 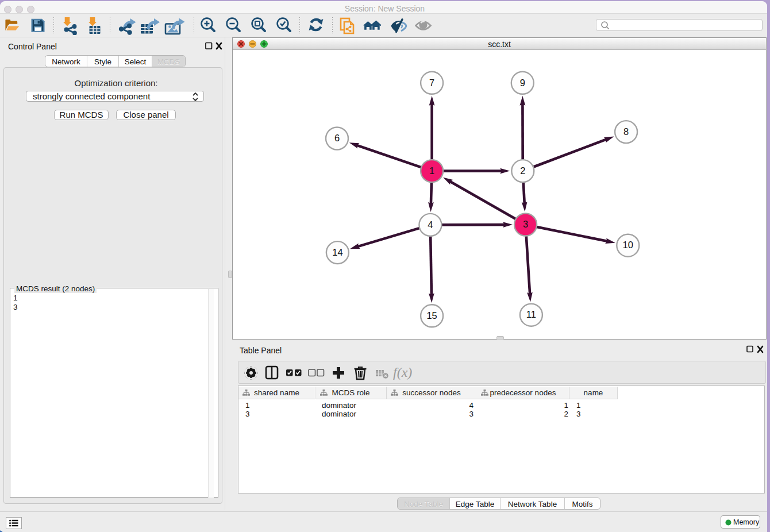 I want to click on svg-text: 3, so click(x=525, y=224).